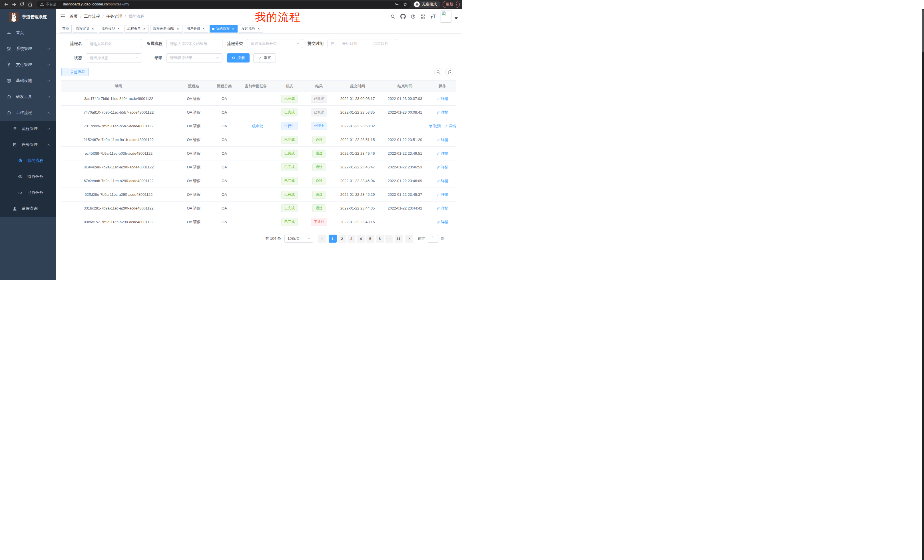 This screenshot has width=924, height=560. Describe the element at coordinates (352, 238) in the screenshot. I see `page-number-button: 3` at that location.